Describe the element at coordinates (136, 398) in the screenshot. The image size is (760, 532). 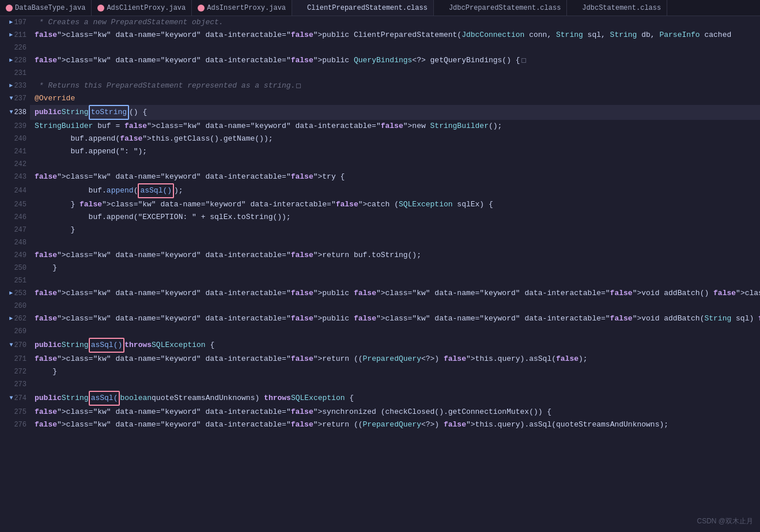
I see `type: boolean` at that location.